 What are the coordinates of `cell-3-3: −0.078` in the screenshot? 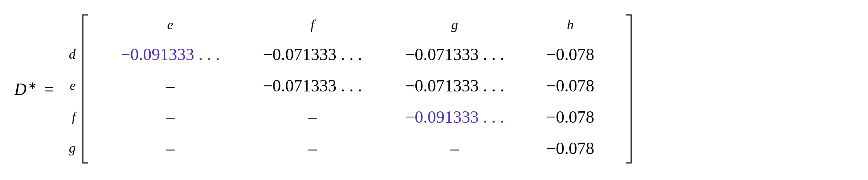 It's located at (570, 148).